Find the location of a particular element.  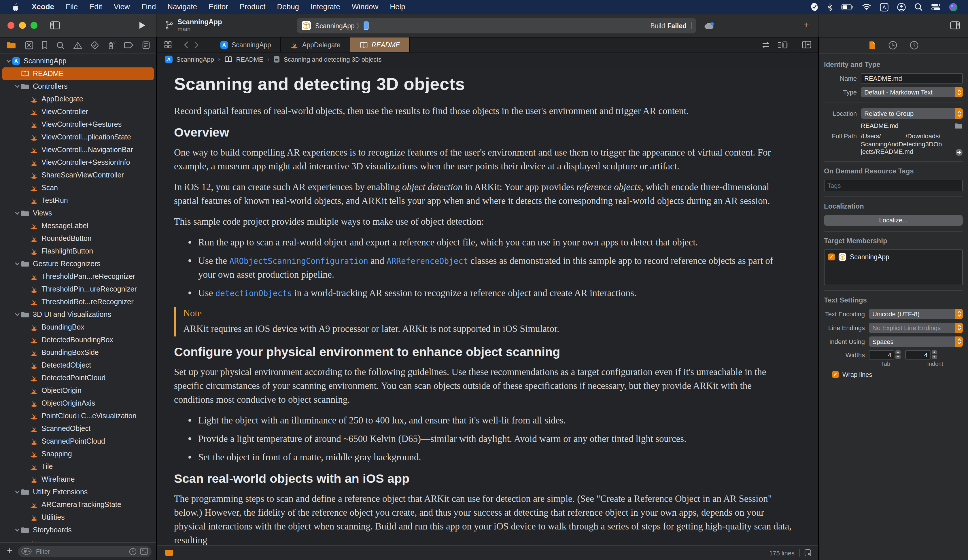

tree-row-pointcloud-c-evisualization: PointCloud+C...eVisualization is located at coordinates (78, 416).